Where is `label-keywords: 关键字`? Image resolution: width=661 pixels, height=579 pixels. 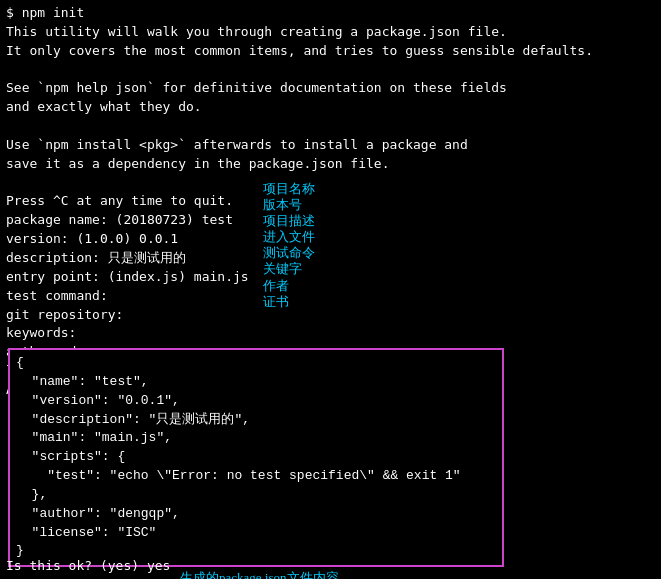
label-keywords: 关键字 is located at coordinates (282, 269).